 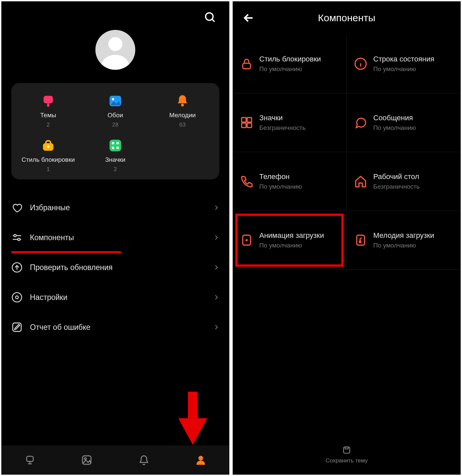 I want to click on grid-icon, so click(x=247, y=123).